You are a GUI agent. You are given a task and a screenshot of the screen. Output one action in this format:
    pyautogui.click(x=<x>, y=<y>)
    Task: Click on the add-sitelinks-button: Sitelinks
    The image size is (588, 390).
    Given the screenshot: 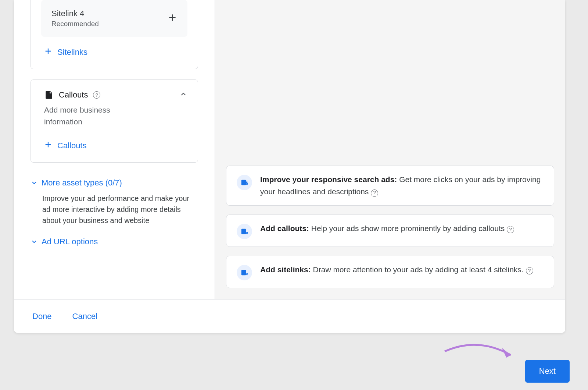 What is the action you would take?
    pyautogui.click(x=114, y=53)
    